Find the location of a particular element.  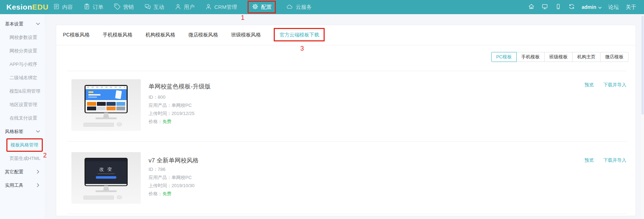

clipboard-icon is located at coordinates (87, 7).